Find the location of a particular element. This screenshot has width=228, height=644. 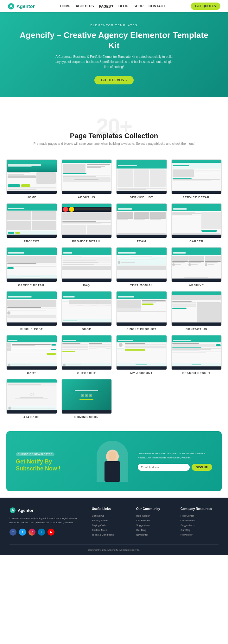

footer-link: Contact Us is located at coordinates (111, 516).